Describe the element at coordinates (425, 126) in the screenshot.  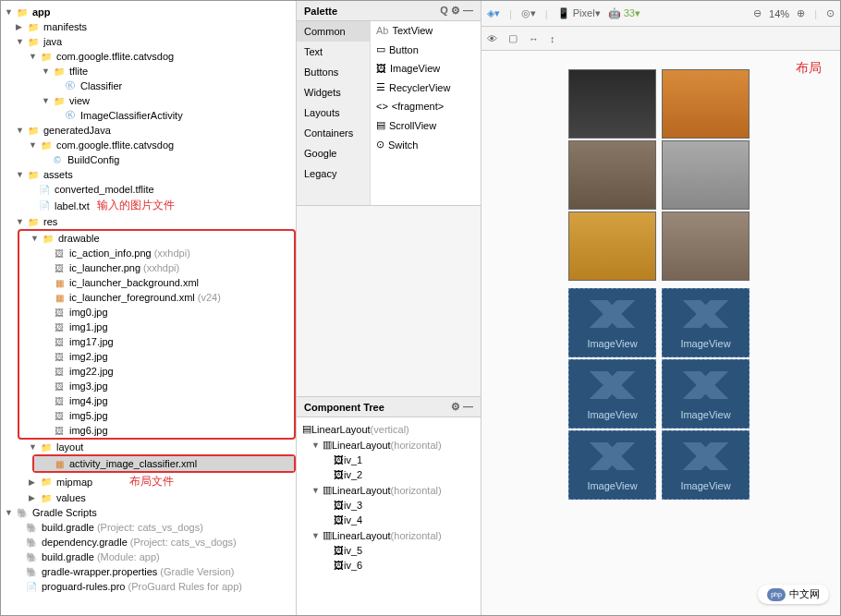
I see `palette-item: ▤ScrollView` at that location.